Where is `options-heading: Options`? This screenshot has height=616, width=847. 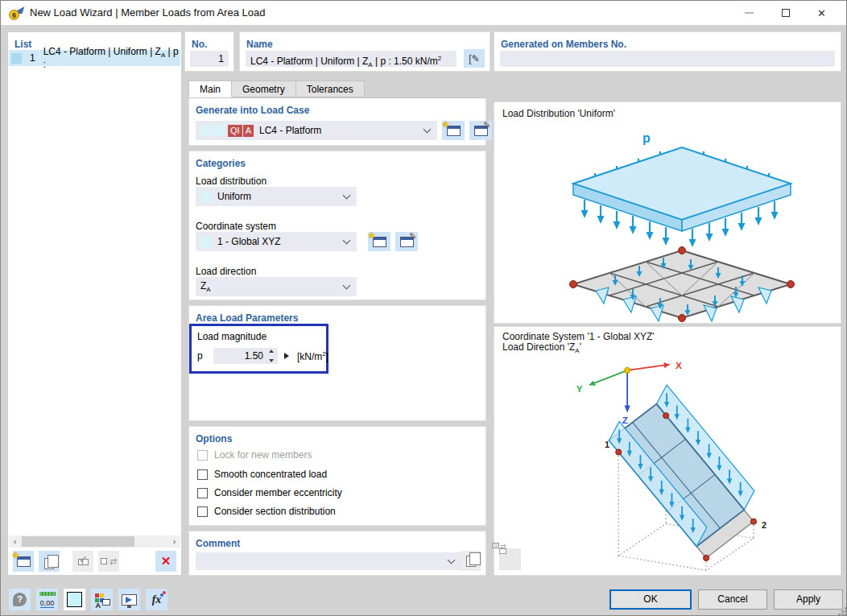 options-heading: Options is located at coordinates (214, 439).